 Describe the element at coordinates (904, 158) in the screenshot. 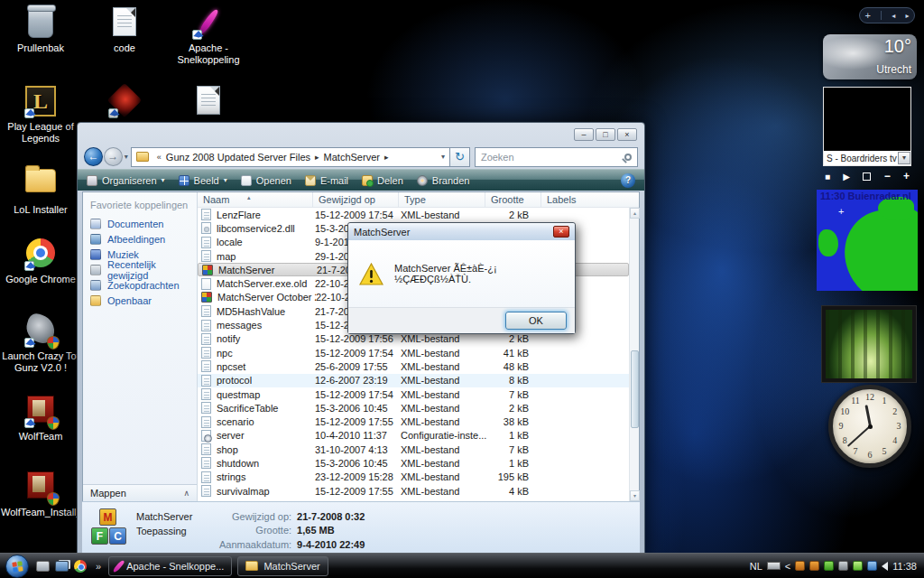

I see `tv-channel-dropdown: ▾` at that location.